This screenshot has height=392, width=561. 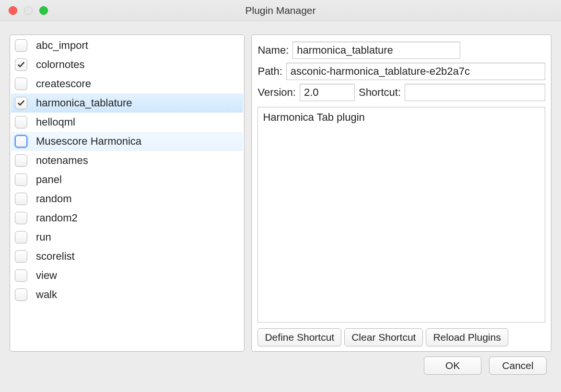 What do you see at coordinates (127, 46) in the screenshot?
I see `plugin-row: abc_import` at bounding box center [127, 46].